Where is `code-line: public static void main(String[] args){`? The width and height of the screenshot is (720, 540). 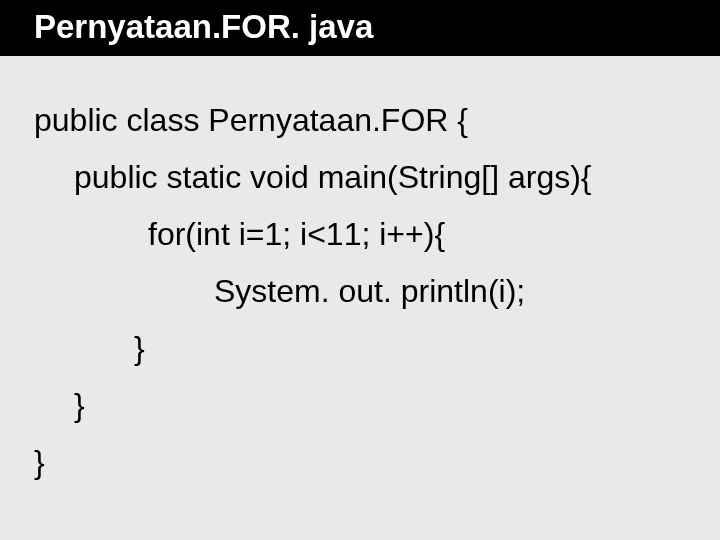 code-line: public static void main(String[] args){ is located at coordinates (377, 178).